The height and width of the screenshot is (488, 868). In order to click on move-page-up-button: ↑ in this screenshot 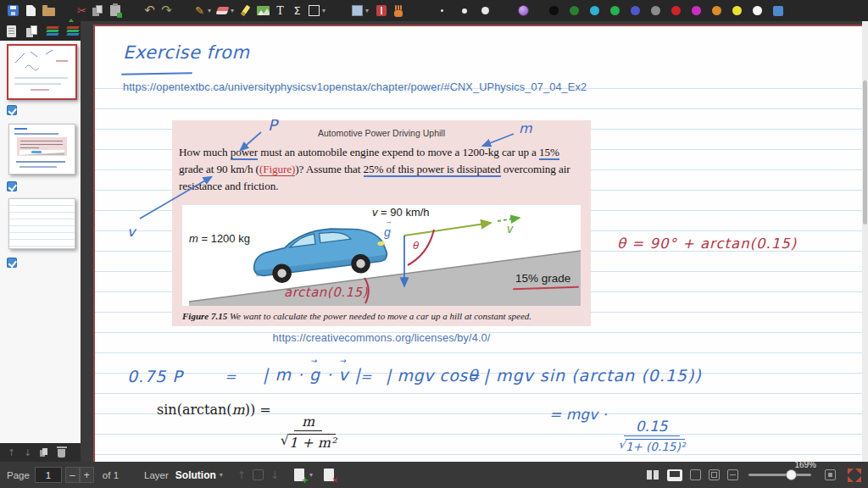, I will do `click(12, 452)`.